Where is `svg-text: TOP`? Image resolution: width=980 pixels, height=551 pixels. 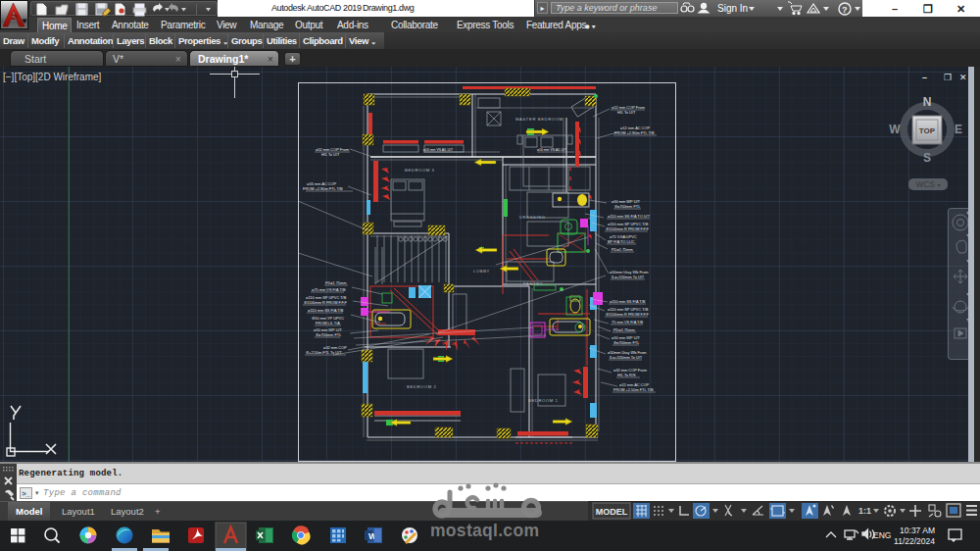
svg-text: TOP is located at coordinates (927, 131).